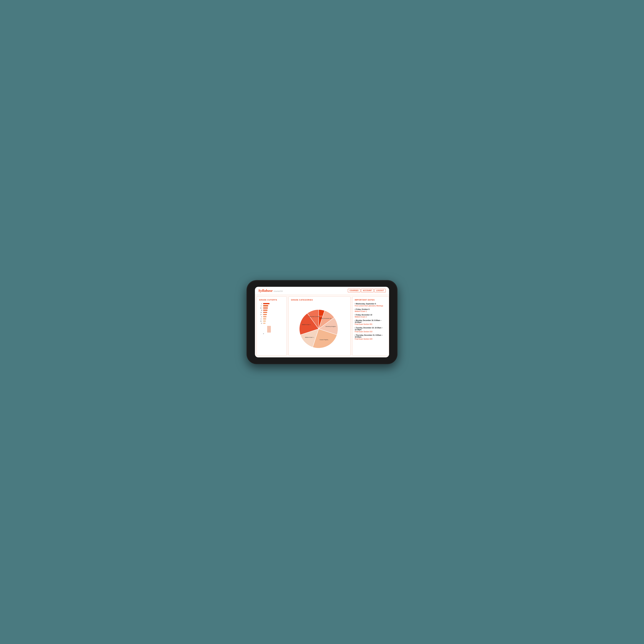 This screenshot has width=644, height=644. Describe the element at coordinates (371, 311) in the screenshot. I see `date-link: Midterm Exam 1` at that location.